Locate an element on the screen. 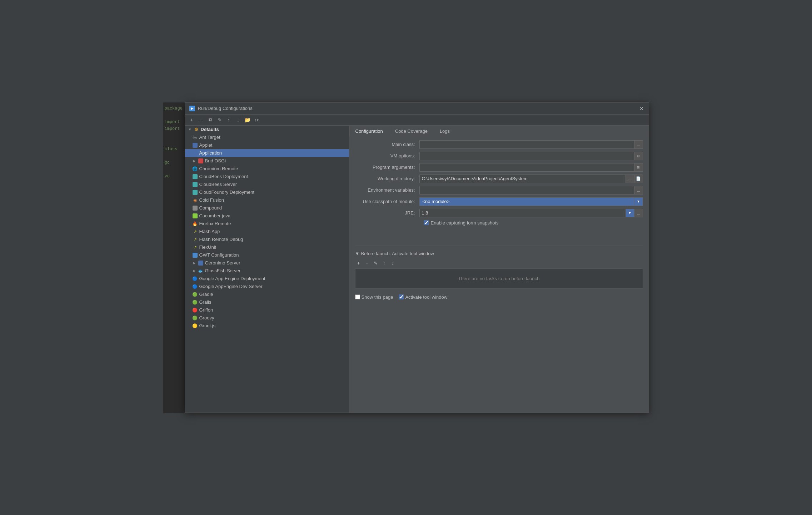  sidebar-item-google-app-engine-label: Google App Engine Deployment is located at coordinates (232, 278).